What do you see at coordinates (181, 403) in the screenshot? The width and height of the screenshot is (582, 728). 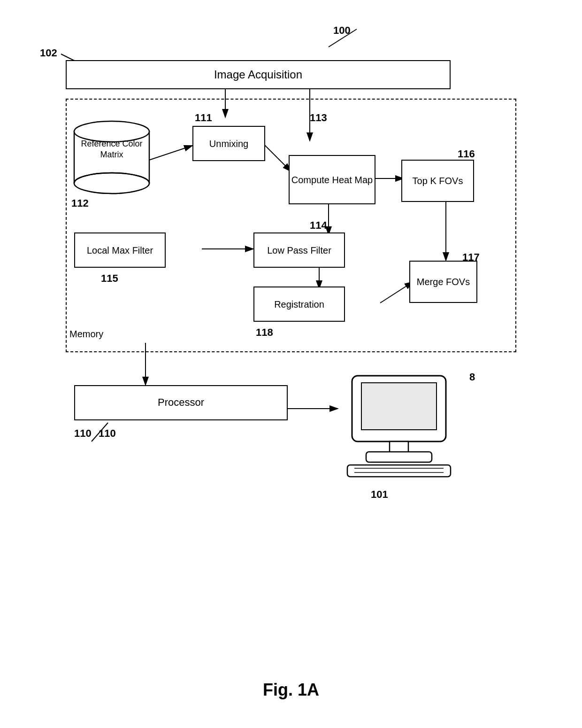 I see `processor-box: Processor` at bounding box center [181, 403].